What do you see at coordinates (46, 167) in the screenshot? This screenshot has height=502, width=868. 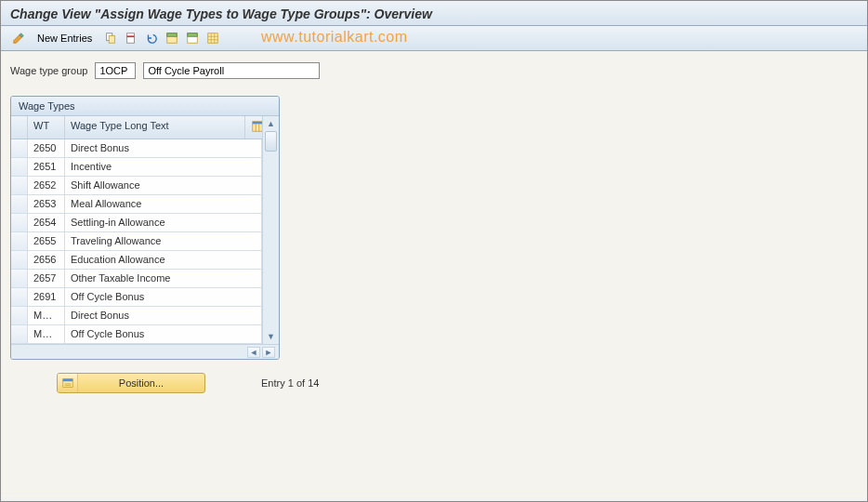 I see `cell-wt: 2651` at bounding box center [46, 167].